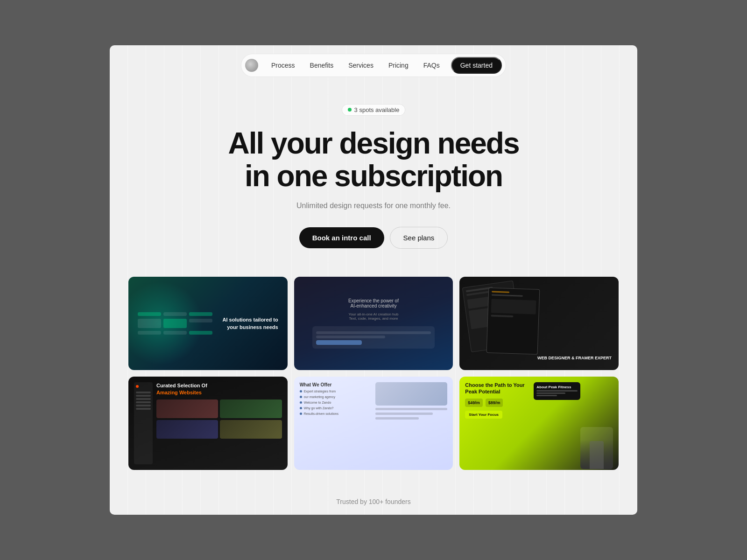  What do you see at coordinates (431, 65) in the screenshot?
I see `nav-link-faqs: FAQs` at bounding box center [431, 65].